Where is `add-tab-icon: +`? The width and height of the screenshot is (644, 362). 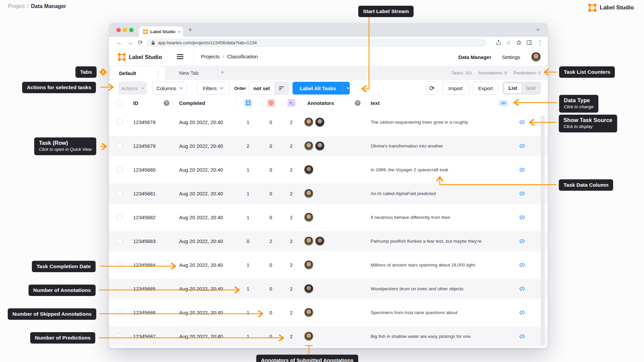
add-tab-icon: + is located at coordinates (222, 72).